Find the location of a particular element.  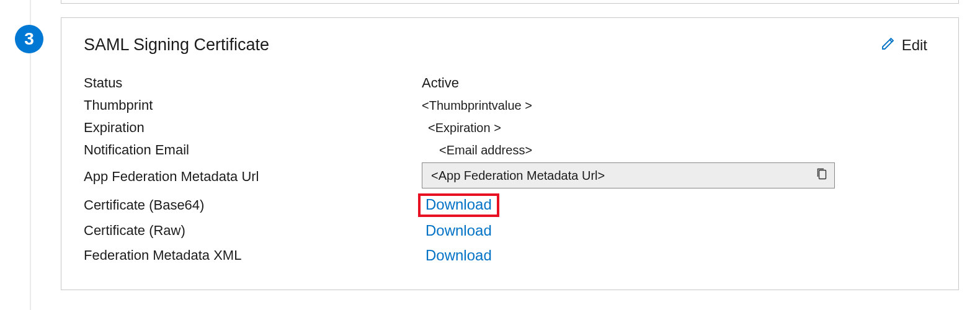

label-fed-xml: Federation Metadata XML is located at coordinates (253, 255).